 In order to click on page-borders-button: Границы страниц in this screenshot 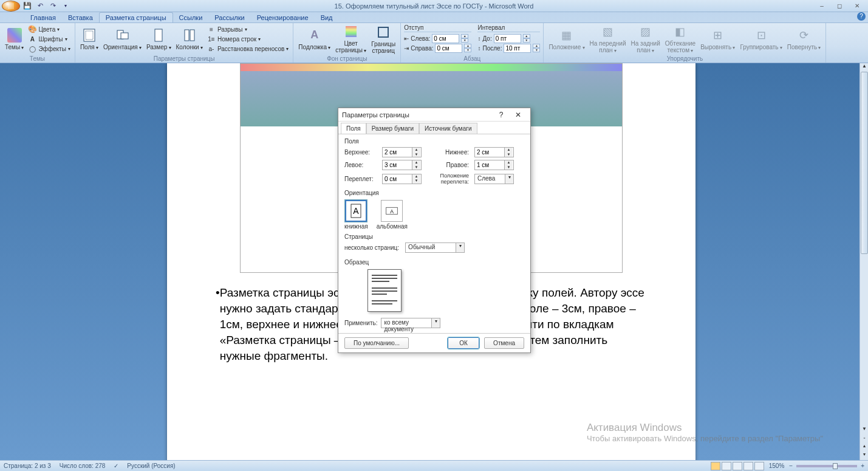, I will do `click(383, 39)`.